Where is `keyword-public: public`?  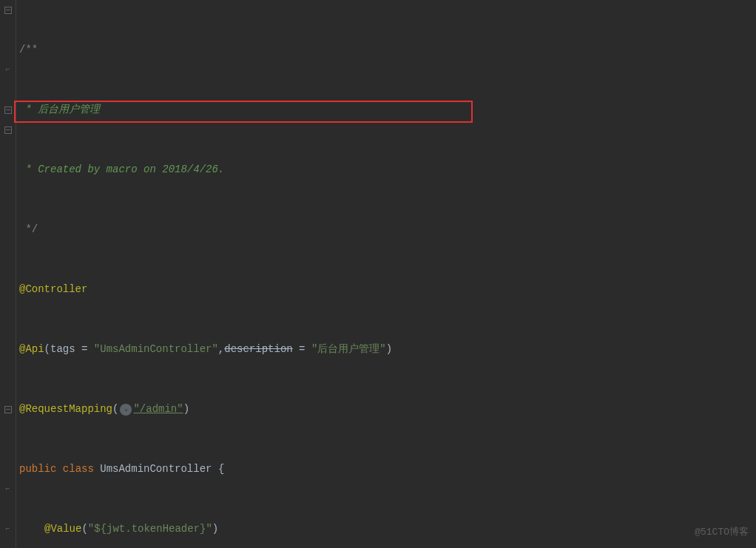
keyword-public: public is located at coordinates (38, 469).